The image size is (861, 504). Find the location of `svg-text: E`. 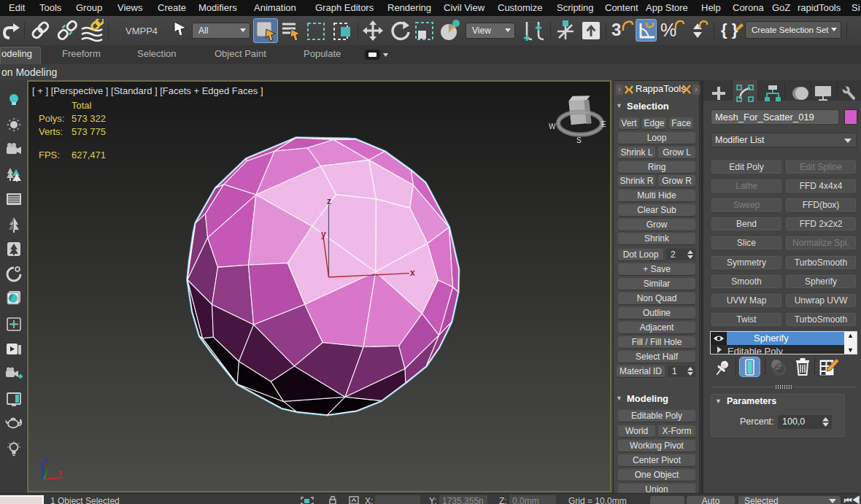

svg-text: E is located at coordinates (604, 124).